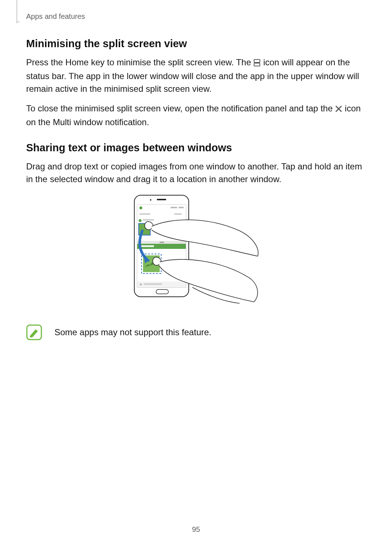 The height and width of the screenshot is (554, 392). Describe the element at coordinates (56, 17) in the screenshot. I see `breadcrumb: Apps and features` at that location.